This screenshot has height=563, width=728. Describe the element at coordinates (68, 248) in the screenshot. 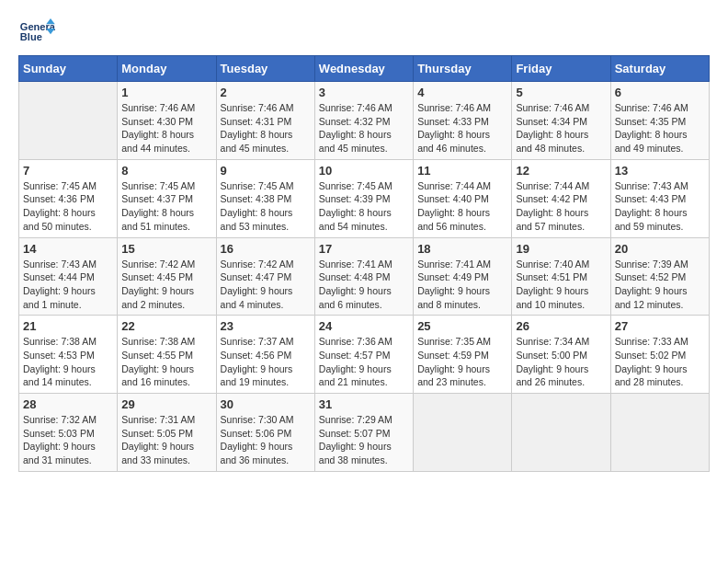

I see `day-number: 14` at that location.